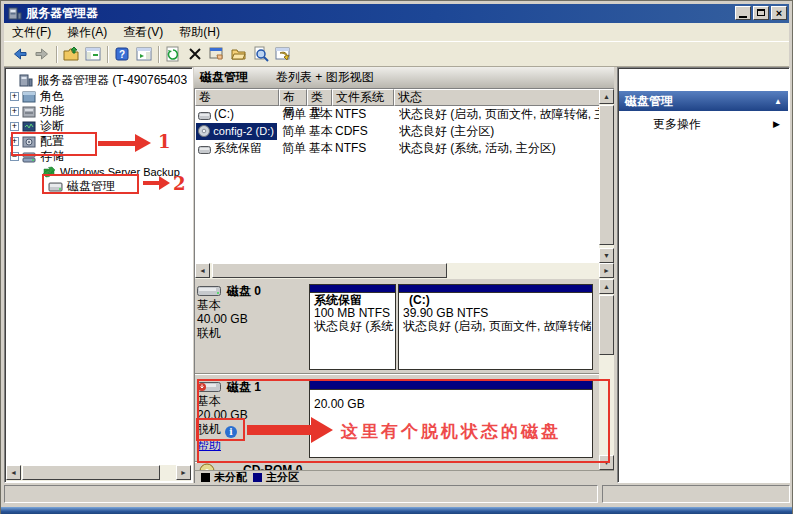  What do you see at coordinates (42, 54) in the screenshot?
I see `forward-icon` at bounding box center [42, 54].